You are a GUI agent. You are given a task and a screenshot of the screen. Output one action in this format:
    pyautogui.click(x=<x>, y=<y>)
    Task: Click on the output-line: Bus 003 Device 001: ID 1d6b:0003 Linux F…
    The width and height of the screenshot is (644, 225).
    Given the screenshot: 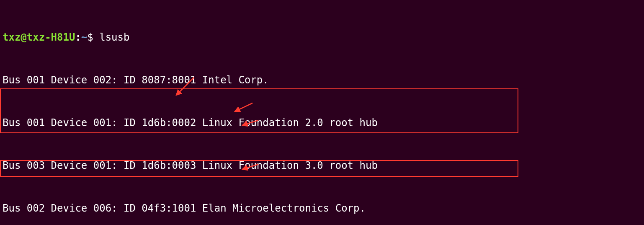 What is the action you would take?
    pyautogui.click(x=322, y=166)
    